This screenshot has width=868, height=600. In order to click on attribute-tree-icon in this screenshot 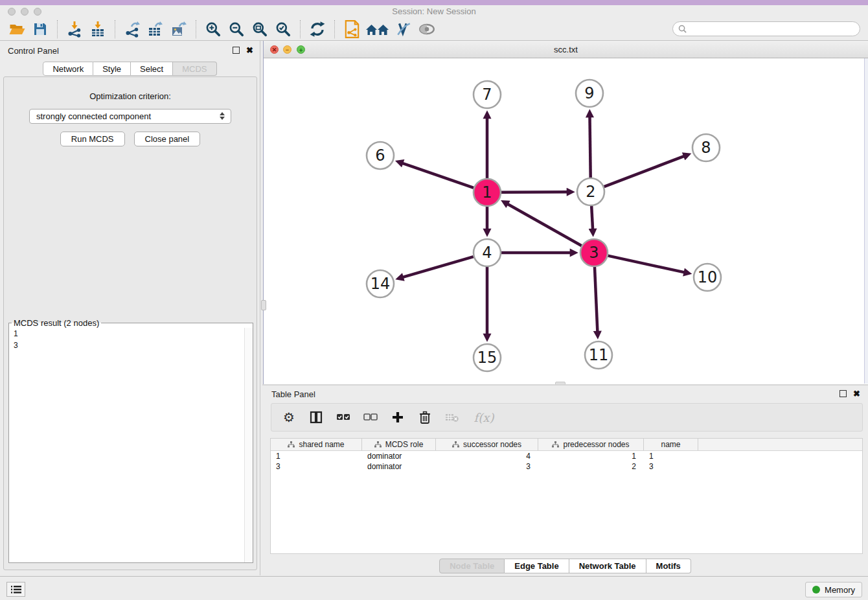, I will do `click(456, 444)`.